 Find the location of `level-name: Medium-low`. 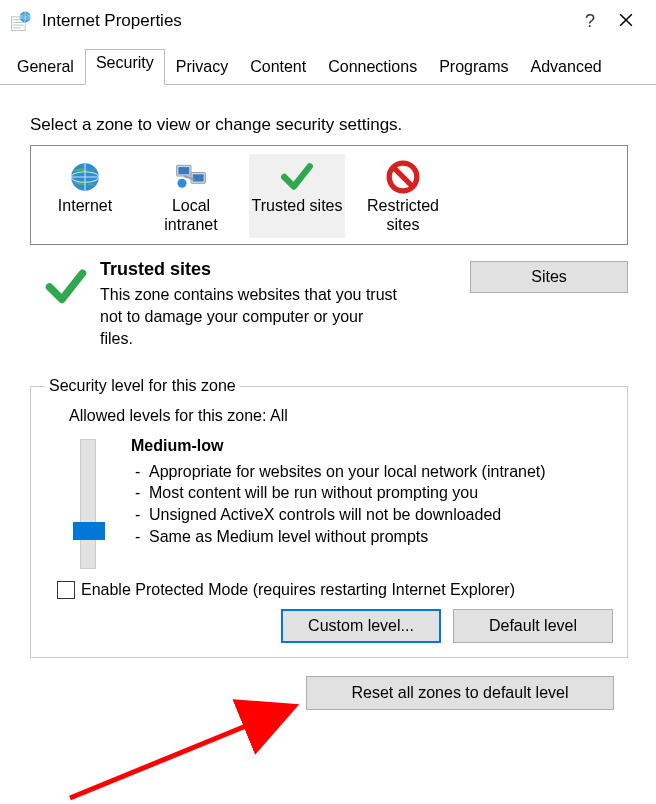

level-name: Medium-low is located at coordinates (372, 446).